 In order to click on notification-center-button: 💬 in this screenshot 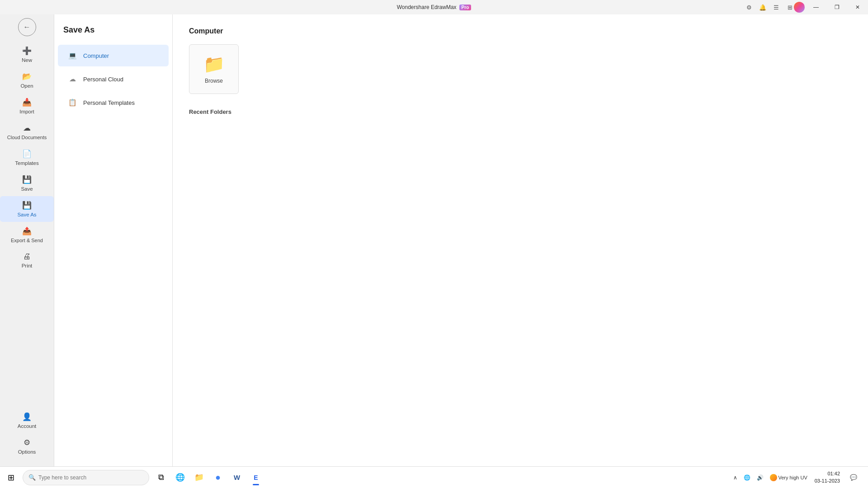, I will do `click(854, 478)`.